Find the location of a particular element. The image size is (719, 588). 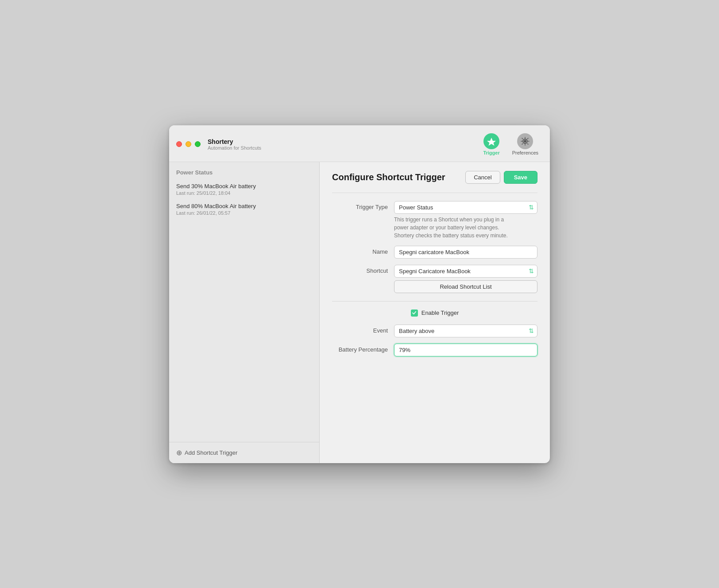

shortcut-select: Spegni Caricatore MacBook is located at coordinates (466, 271).